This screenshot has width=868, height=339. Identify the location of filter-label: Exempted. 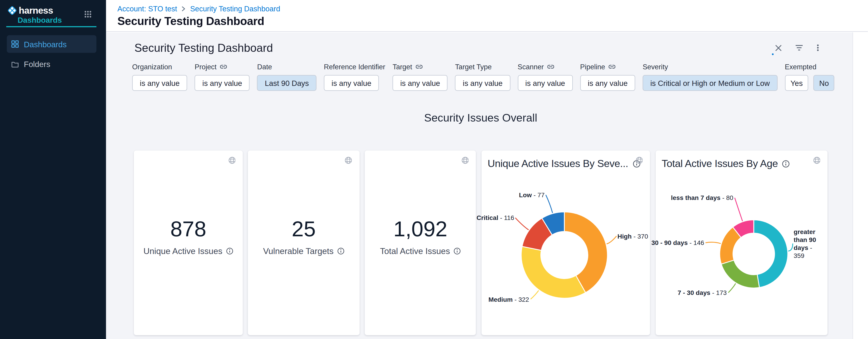
(809, 67).